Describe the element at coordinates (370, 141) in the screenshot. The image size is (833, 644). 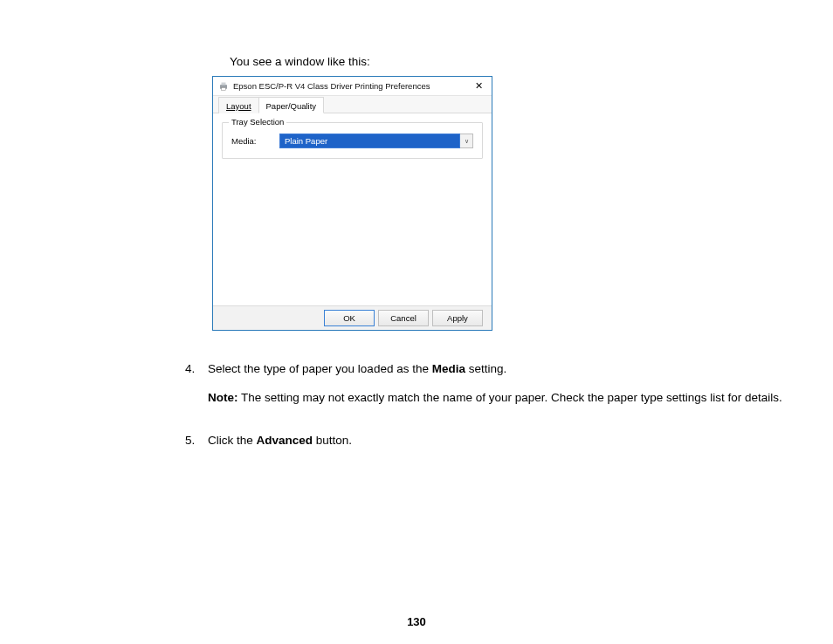
I see `media-selected-value: Plain Paper` at that location.